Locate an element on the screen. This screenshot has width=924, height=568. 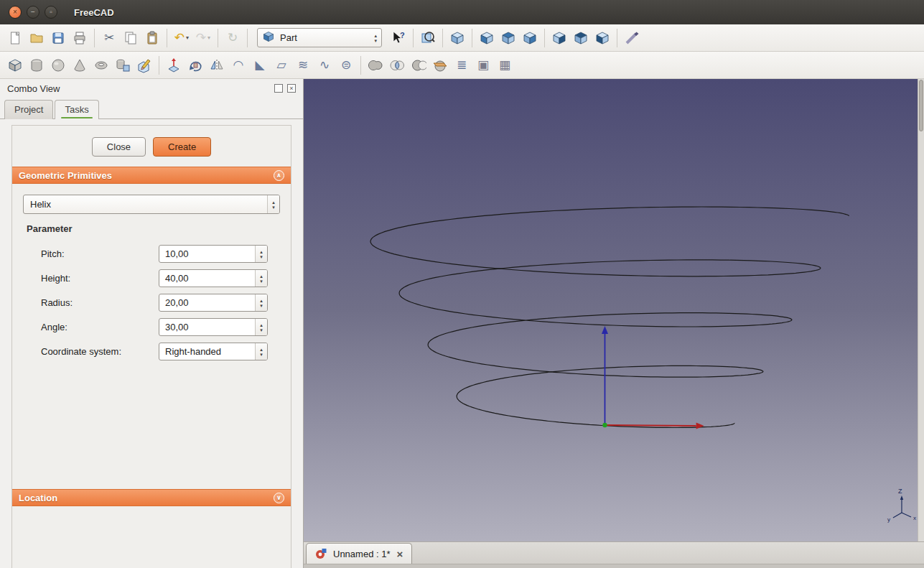
tab-tasks: Tasks is located at coordinates (76, 109).